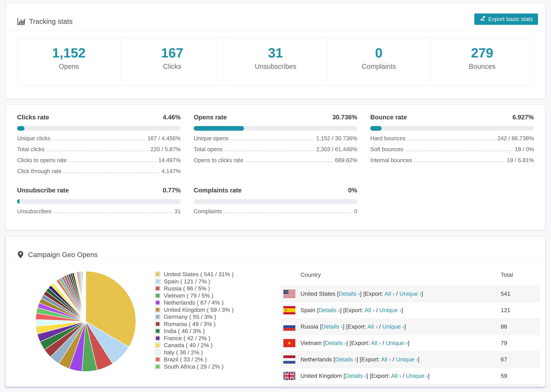  What do you see at coordinates (401, 376) in the screenshot?
I see `country-cell: United Kingdom [Details ›] [Export: All …` at bounding box center [401, 376].